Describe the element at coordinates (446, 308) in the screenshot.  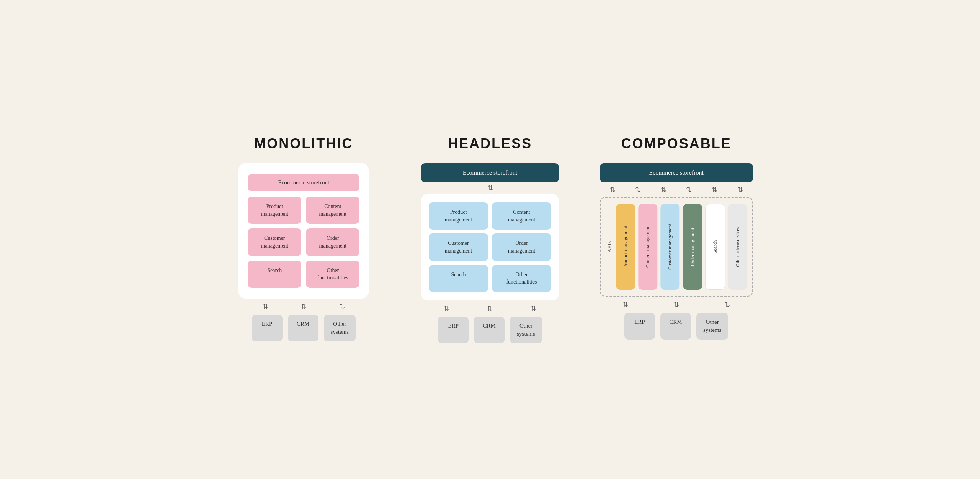
I see `headless-arrow-1: ⇅` at that location.